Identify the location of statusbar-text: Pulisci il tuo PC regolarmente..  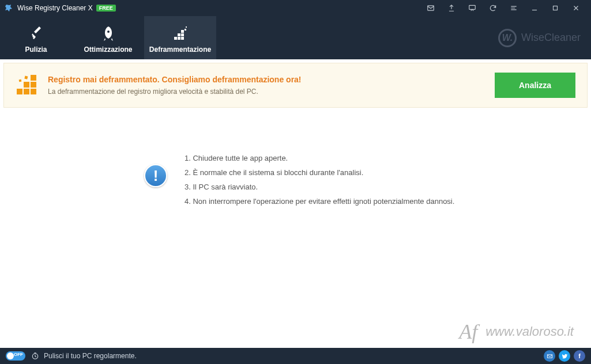
(90, 356).